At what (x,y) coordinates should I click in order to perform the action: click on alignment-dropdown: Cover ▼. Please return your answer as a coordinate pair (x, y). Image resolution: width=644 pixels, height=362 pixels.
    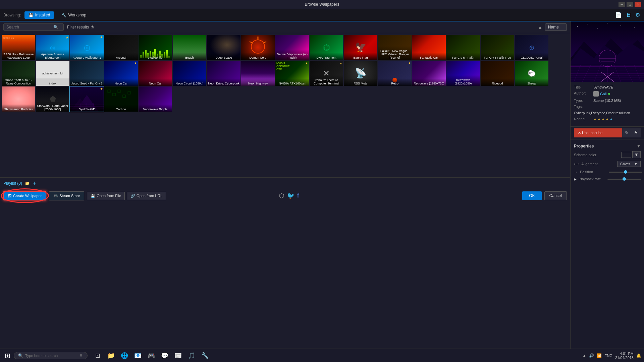
    Looking at the image, I should click on (629, 164).